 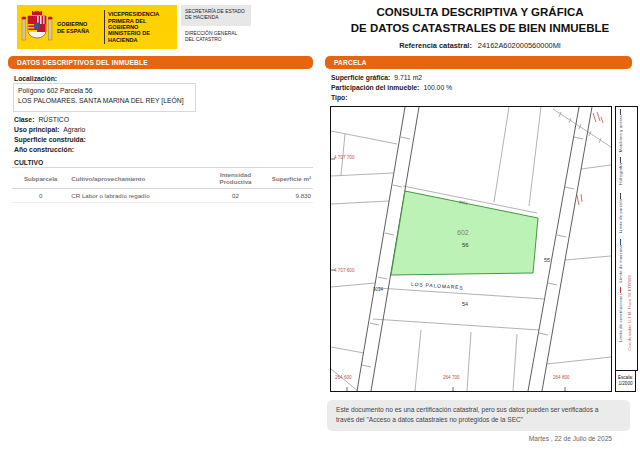 What do you see at coordinates (392, 88) in the screenshot?
I see `field-participacion: Participación del inmueble:100.00 %` at bounding box center [392, 88].